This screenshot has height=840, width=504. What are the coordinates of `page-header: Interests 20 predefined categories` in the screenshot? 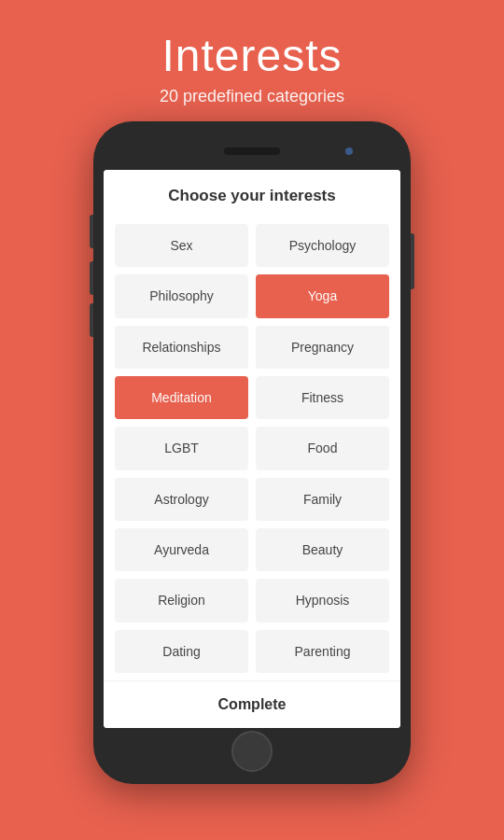 It's located at (252, 61).